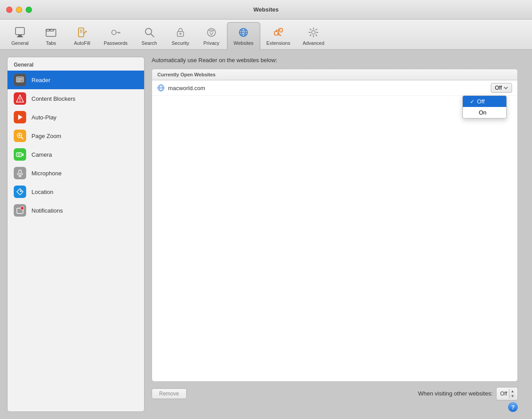 Image resolution: width=532 pixels, height=419 pixels. I want to click on camera-label: Camera, so click(42, 154).